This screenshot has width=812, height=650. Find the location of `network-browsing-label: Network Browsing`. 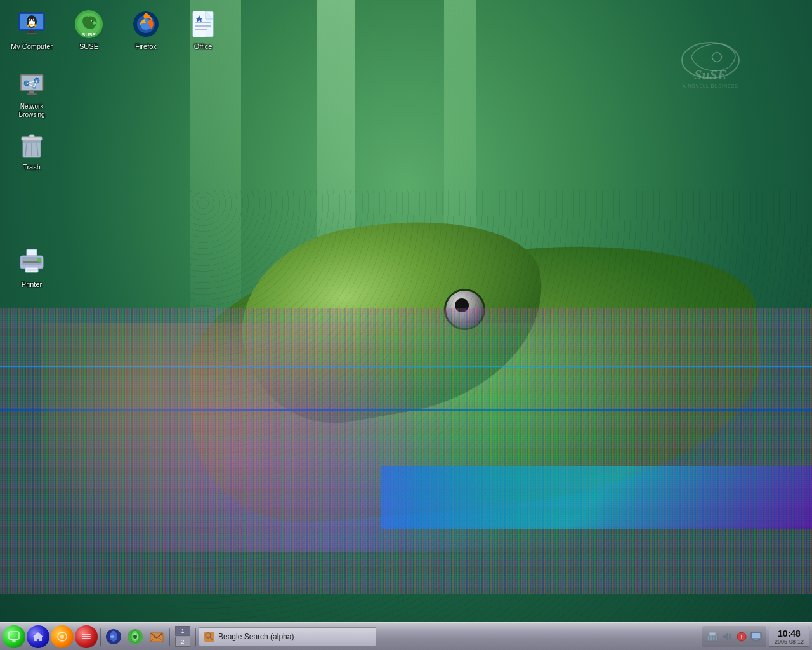

network-browsing-label: Network Browsing is located at coordinates (32, 110).